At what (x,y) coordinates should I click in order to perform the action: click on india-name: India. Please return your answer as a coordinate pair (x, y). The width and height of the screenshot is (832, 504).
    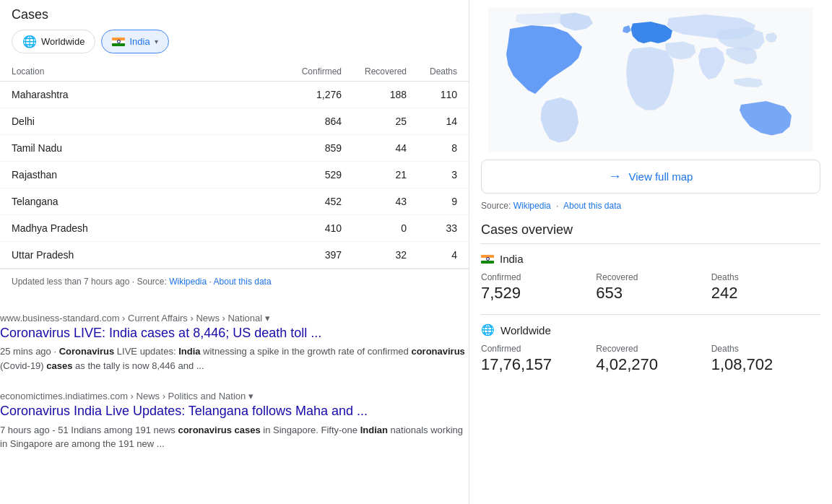
    Looking at the image, I should click on (511, 258).